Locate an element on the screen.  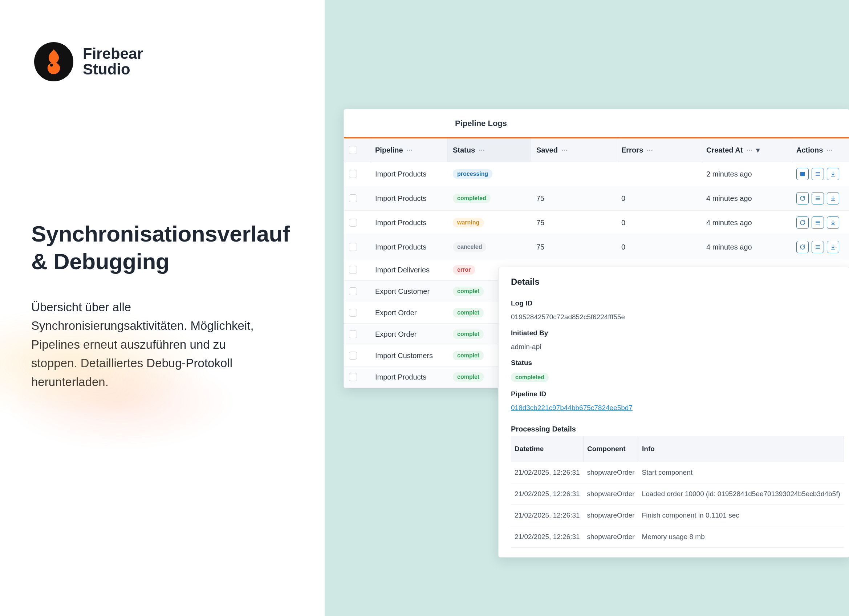
value-pipeline-id-link: 018d3cb221c97b44bb675c7824ee5bd7 is located at coordinates (572, 408).